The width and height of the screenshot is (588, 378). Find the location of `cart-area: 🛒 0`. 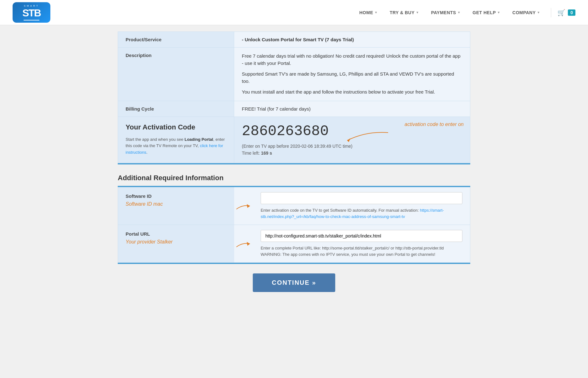

cart-area: 🛒 0 is located at coordinates (567, 13).